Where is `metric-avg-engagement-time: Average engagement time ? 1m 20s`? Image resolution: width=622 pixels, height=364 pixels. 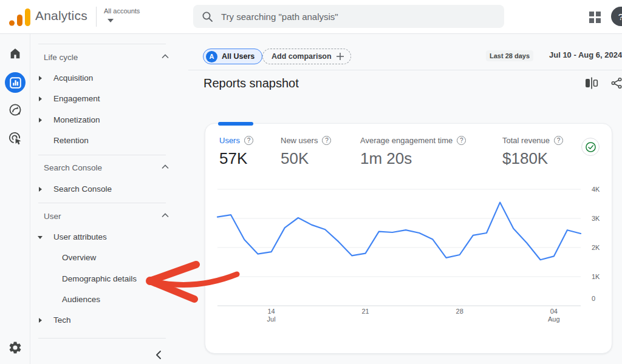 metric-avg-engagement-time: Average engagement time ? 1m 20s is located at coordinates (413, 152).